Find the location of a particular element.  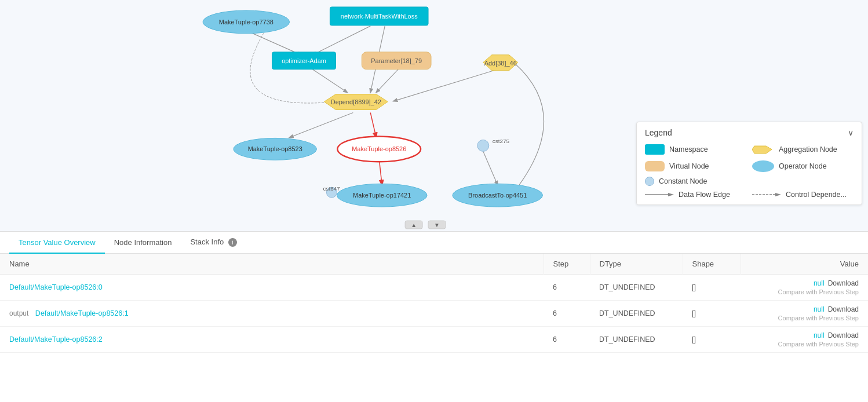

null-label-1: null is located at coordinates (819, 309).